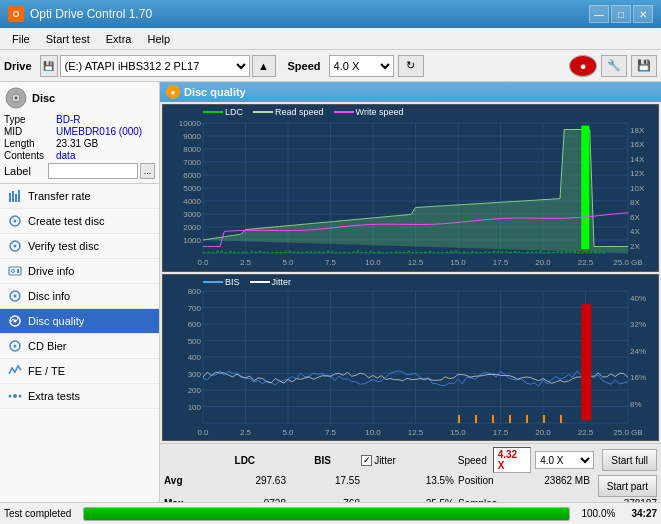  What do you see at coordinates (410, 92) in the screenshot?
I see `panel-title-bar: ● Disc quality` at bounding box center [410, 92].